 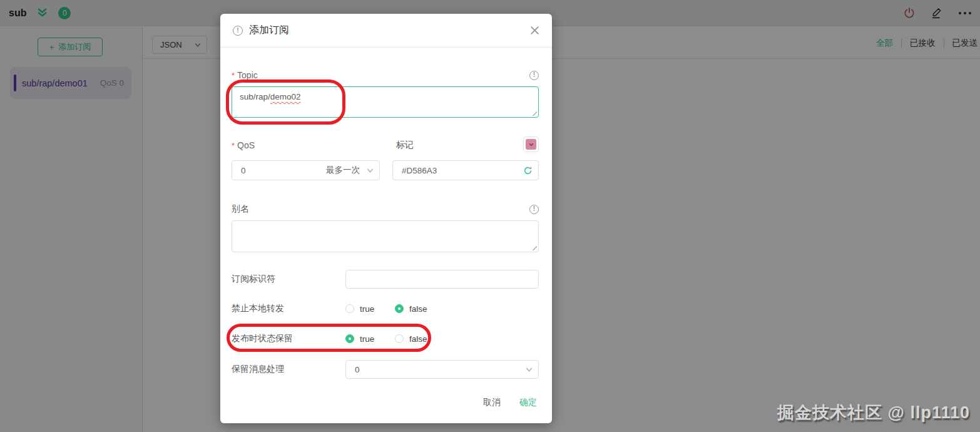 What do you see at coordinates (360, 339) in the screenshot?
I see `retain-as-published-true-option: true` at bounding box center [360, 339].